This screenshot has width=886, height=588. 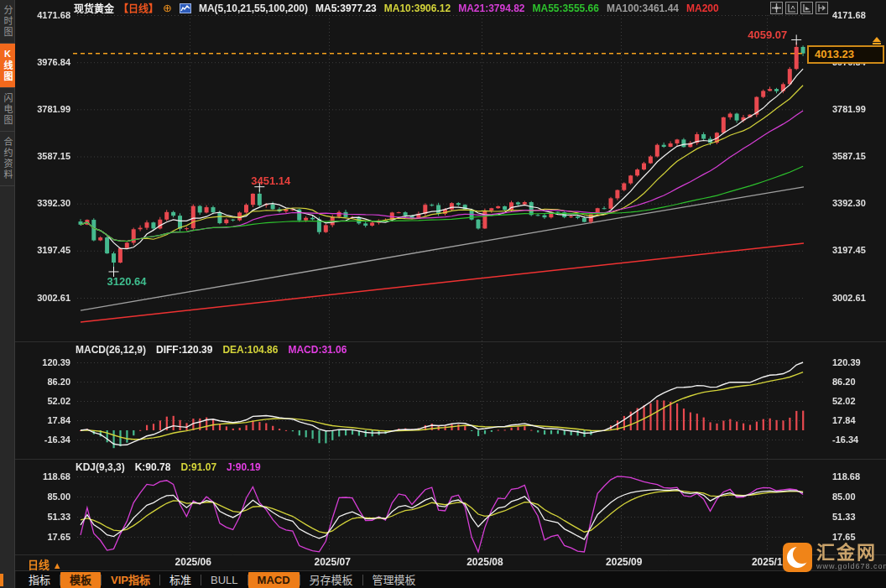 What do you see at coordinates (128, 282) in the screenshot?
I see `annotation-may-low: 3120.64` at bounding box center [128, 282].